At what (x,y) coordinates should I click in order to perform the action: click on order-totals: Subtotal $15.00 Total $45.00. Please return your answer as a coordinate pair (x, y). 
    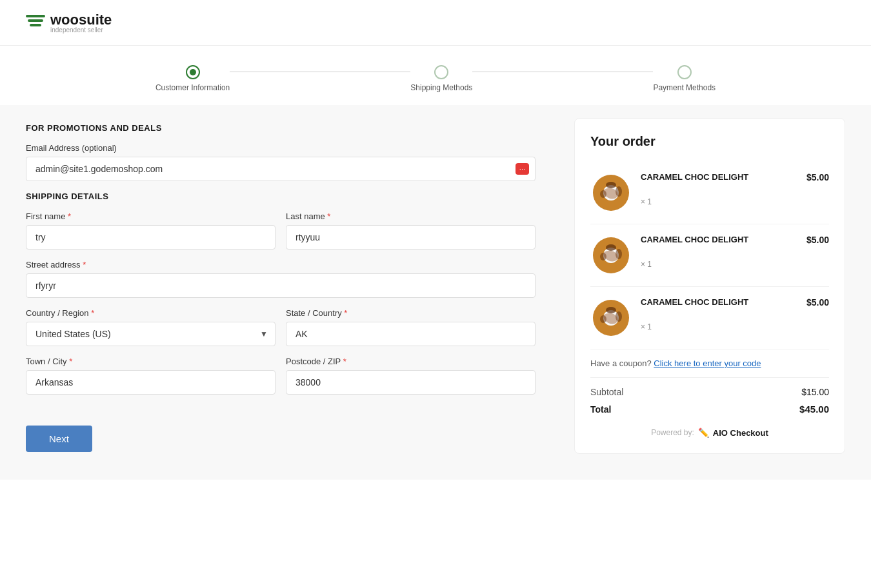
    Looking at the image, I should click on (710, 396).